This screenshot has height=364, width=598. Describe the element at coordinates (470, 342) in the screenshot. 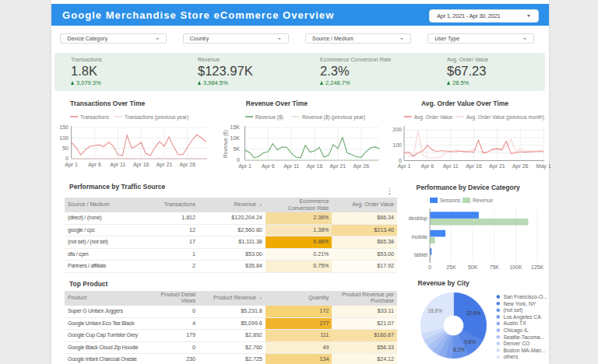

I see `svg-text: 9.8%` at that location.